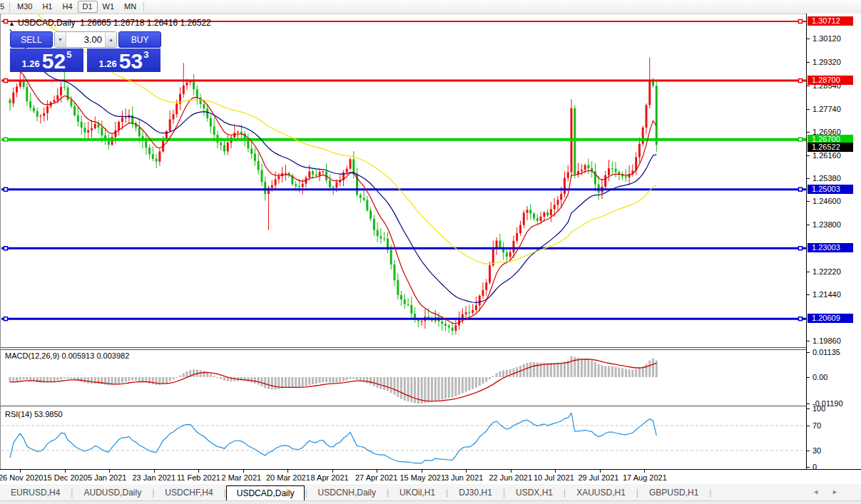  Describe the element at coordinates (11, 24) in the screenshot. I see `chart-expand-icon: ▲` at that location.